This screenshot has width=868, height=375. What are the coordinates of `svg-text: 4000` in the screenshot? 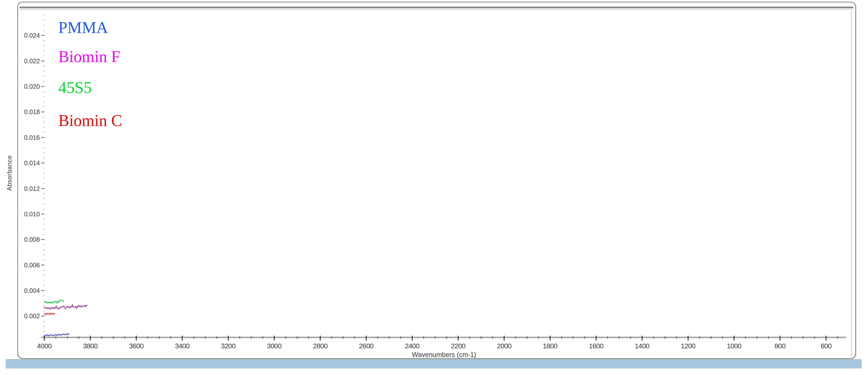 It's located at (44, 346).